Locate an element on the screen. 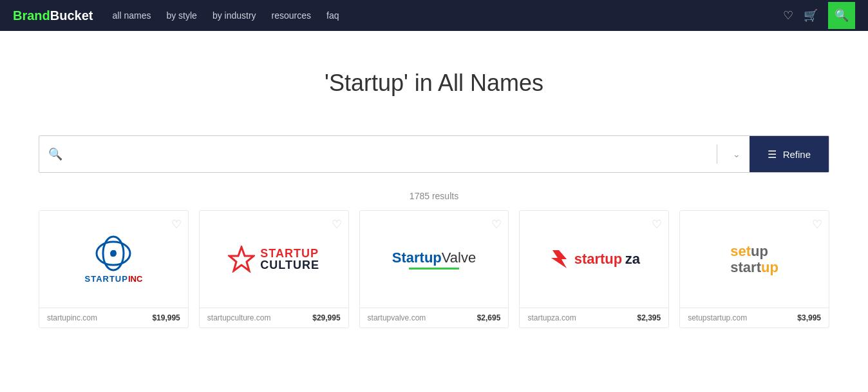 The width and height of the screenshot is (868, 392). card-logo-setupstartup: set up start up is located at coordinates (755, 259).